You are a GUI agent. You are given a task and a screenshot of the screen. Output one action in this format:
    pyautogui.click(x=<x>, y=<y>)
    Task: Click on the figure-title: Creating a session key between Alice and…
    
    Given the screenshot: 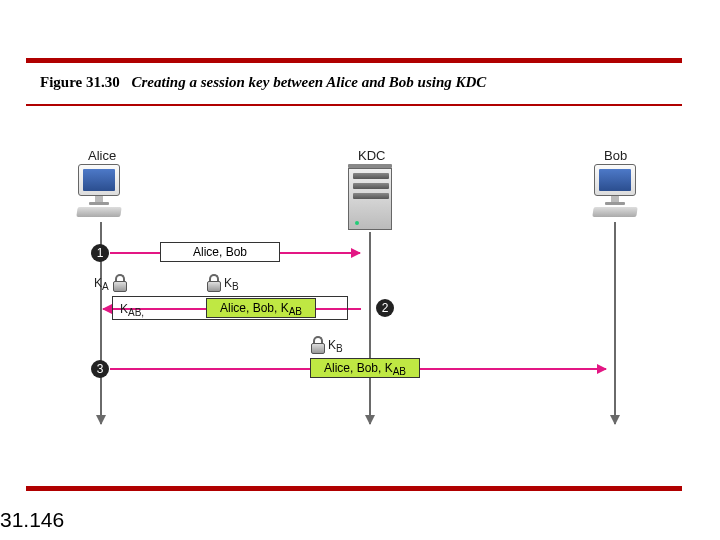 What is the action you would take?
    pyautogui.click(x=308, y=82)
    